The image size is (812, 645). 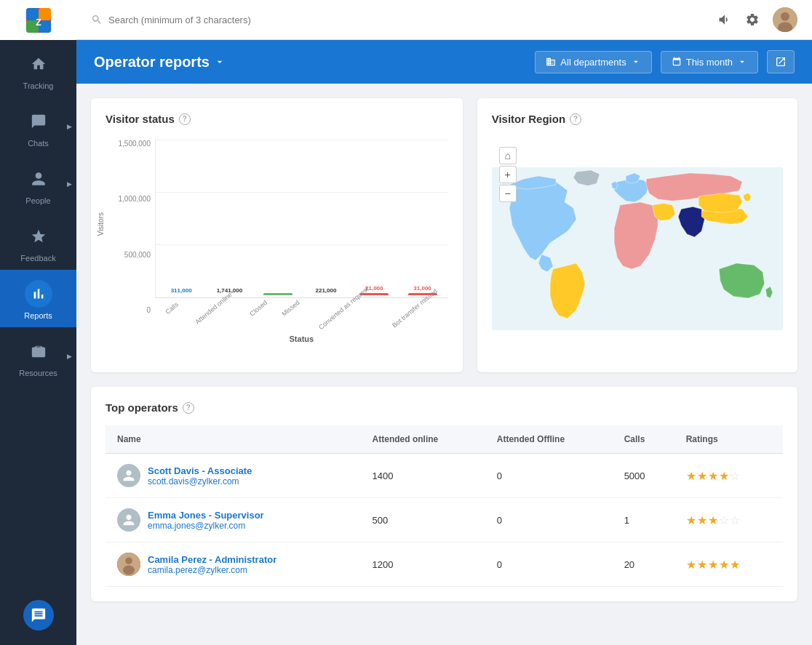 I want to click on sidebar-item-feedback-label: Feedback, so click(x=38, y=258).